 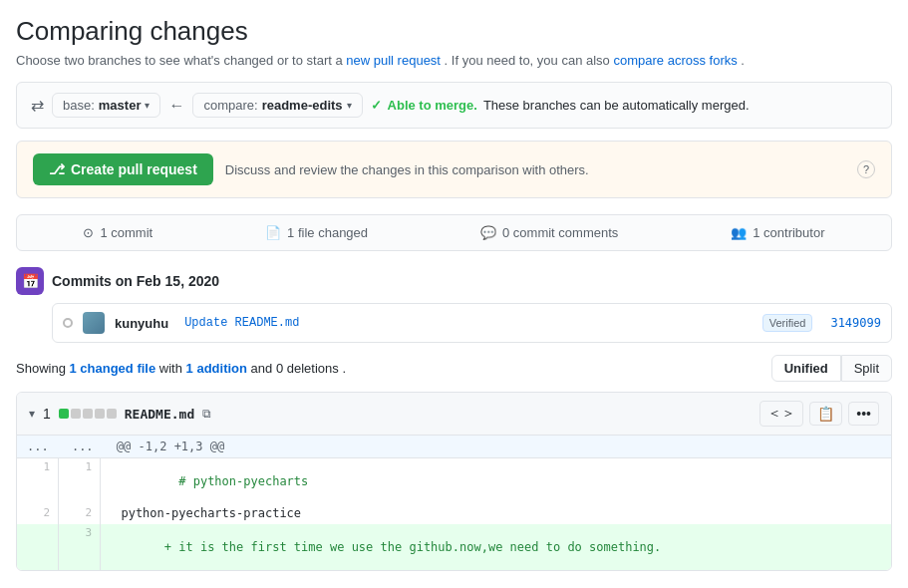 I want to click on diff-line: 2 2 python-pyecharts-practice, so click(x=454, y=514).